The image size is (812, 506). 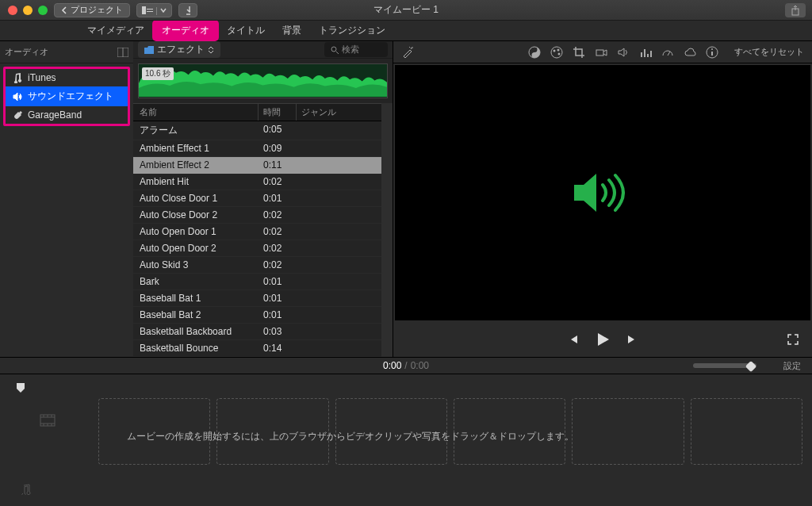 I want to click on sidebar-item-sound-effects: サウンドエフェクト, so click(x=67, y=97).